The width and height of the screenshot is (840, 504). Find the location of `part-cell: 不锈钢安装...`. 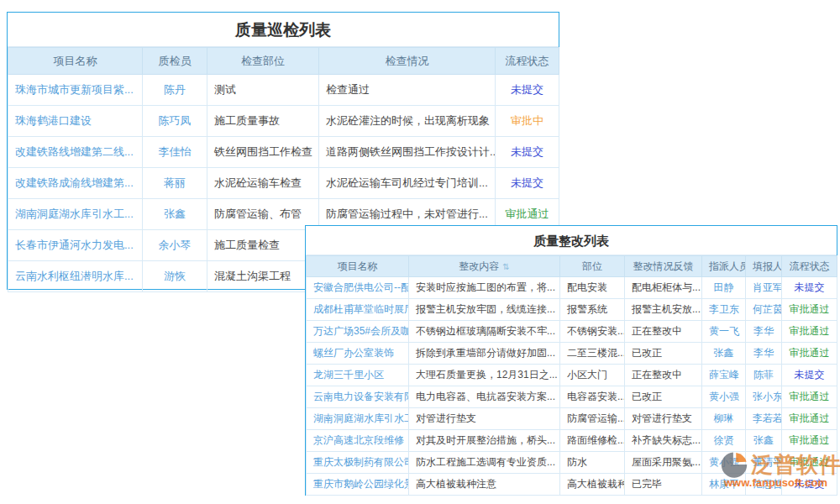

part-cell: 不锈钢安装... is located at coordinates (593, 332).